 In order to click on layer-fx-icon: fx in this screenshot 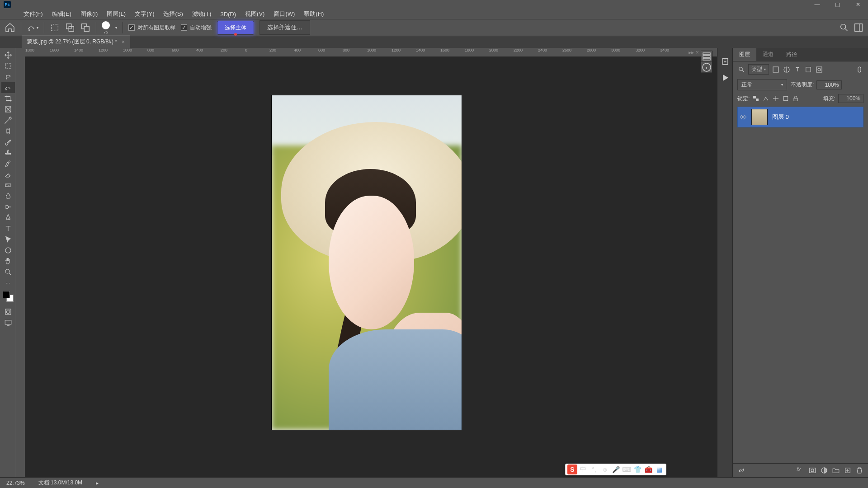, I will do `click(801, 470)`.